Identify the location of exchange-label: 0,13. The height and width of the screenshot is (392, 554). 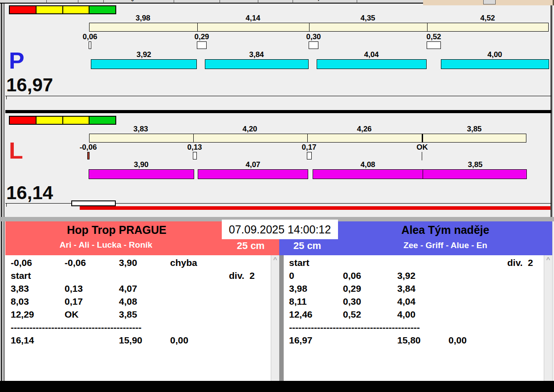
(194, 147).